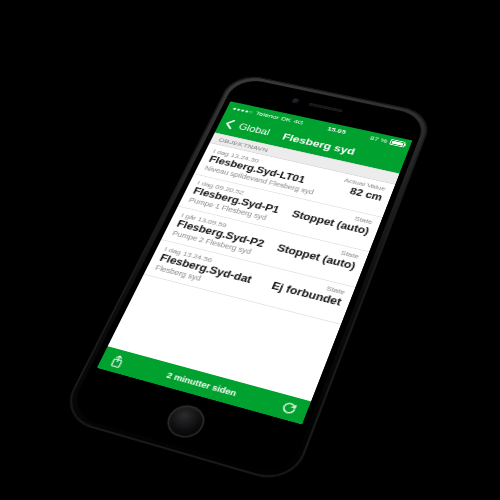 This screenshot has height=500, width=500. I want to click on phone-camera, so click(296, 101).